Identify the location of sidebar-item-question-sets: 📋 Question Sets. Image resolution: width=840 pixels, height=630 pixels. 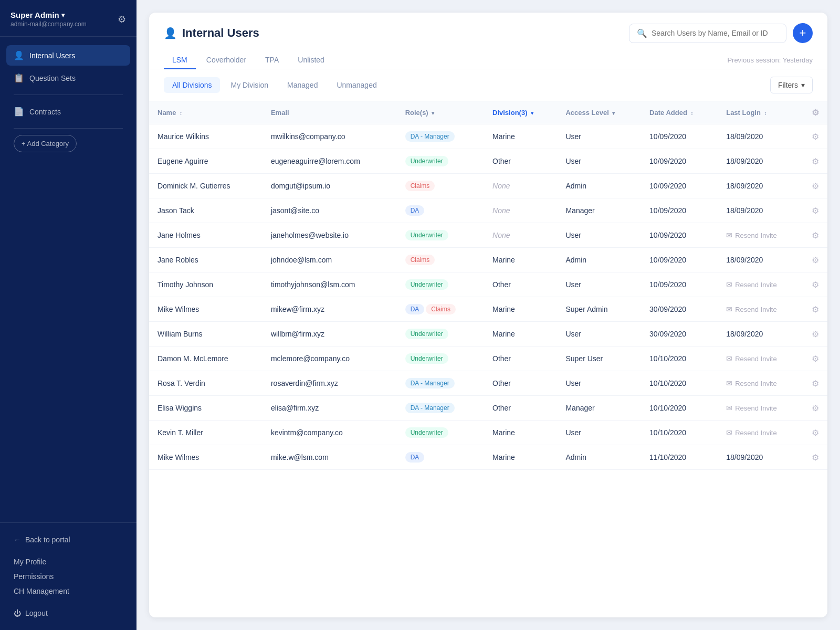
(68, 78).